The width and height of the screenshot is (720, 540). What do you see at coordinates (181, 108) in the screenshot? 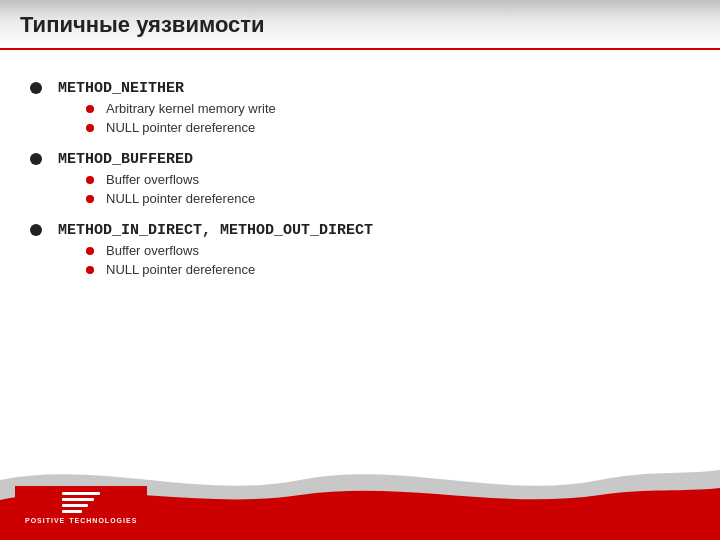
I see `list-item: Arbitrary kernel memory write` at bounding box center [181, 108].